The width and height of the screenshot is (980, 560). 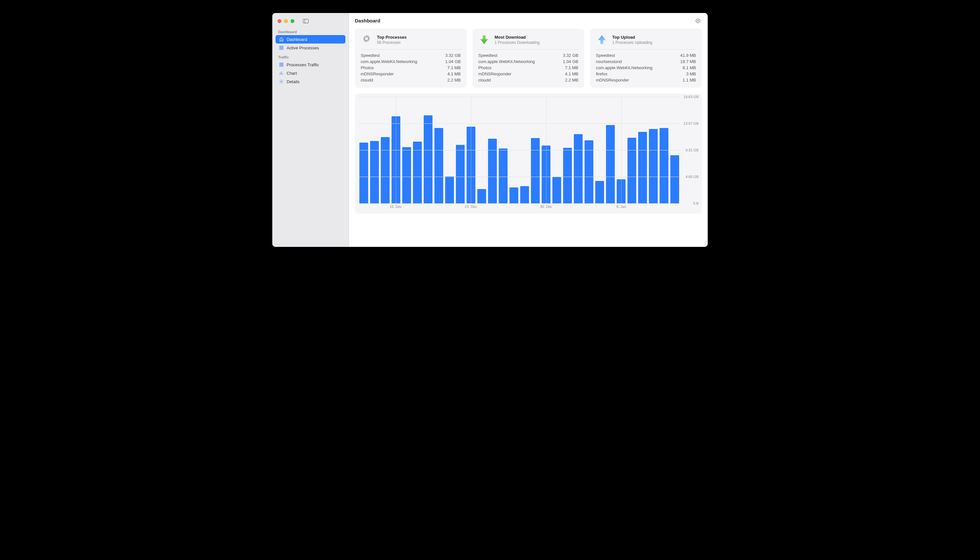 I want to click on traffic-chart-card: 16. Dec23. Dec30. Dec6. Jan 0 B4.66 GB9.…, so click(x=528, y=154).